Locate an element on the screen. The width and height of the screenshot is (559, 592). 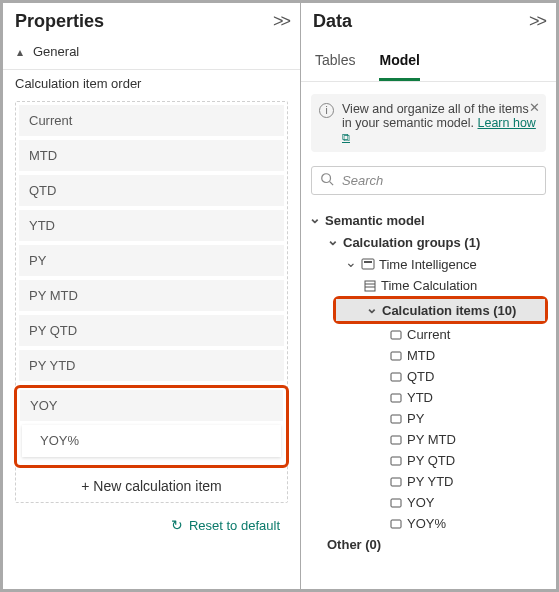
order-item-editing: YOY% is located at coordinates (152, 441).